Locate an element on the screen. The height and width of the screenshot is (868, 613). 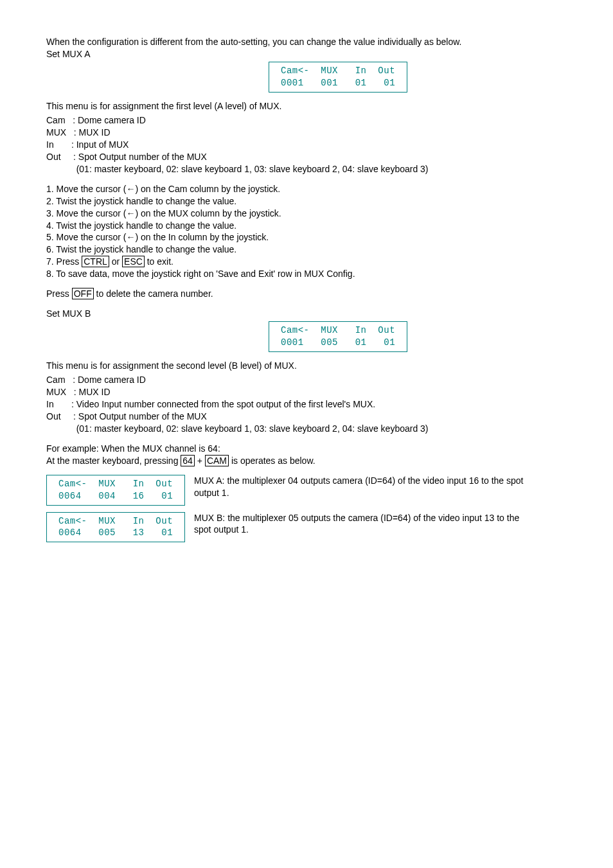
def-a-mux: MUX : MUX ID is located at coordinates (306, 132).